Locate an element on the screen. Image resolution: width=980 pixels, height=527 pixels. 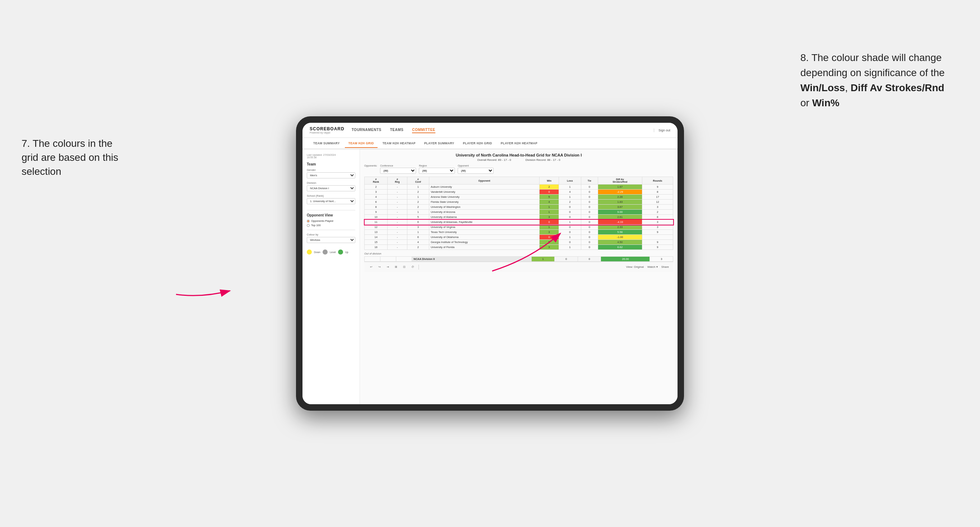
app-logo: SCOREBOARD Powered by clippd is located at coordinates (327, 130).